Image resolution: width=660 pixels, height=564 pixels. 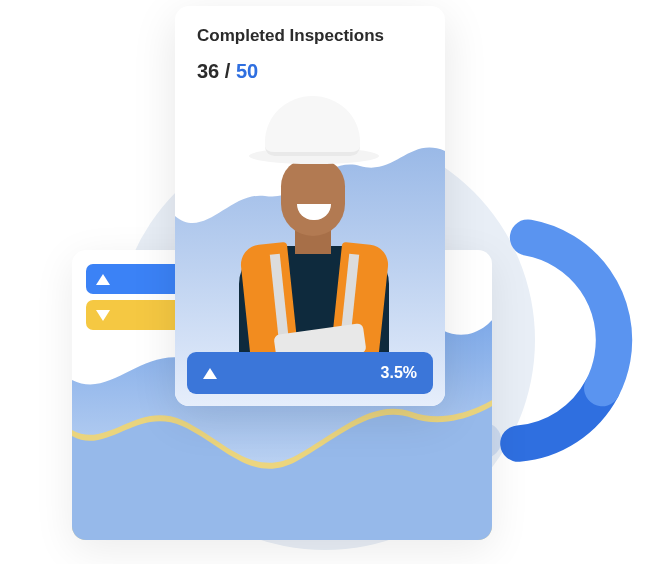 What do you see at coordinates (247, 71) in the screenshot?
I see `total-value: 50` at bounding box center [247, 71].